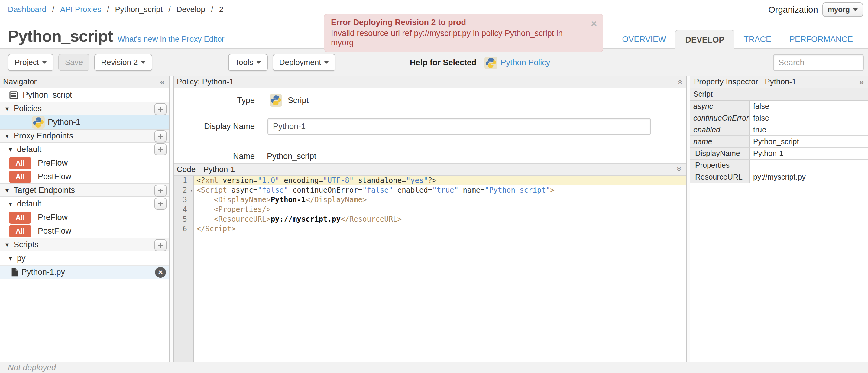 Image resolution: width=868 pixels, height=373 pixels. Describe the element at coordinates (644, 39) in the screenshot. I see `tab-overview: OVERVIEW` at that location.